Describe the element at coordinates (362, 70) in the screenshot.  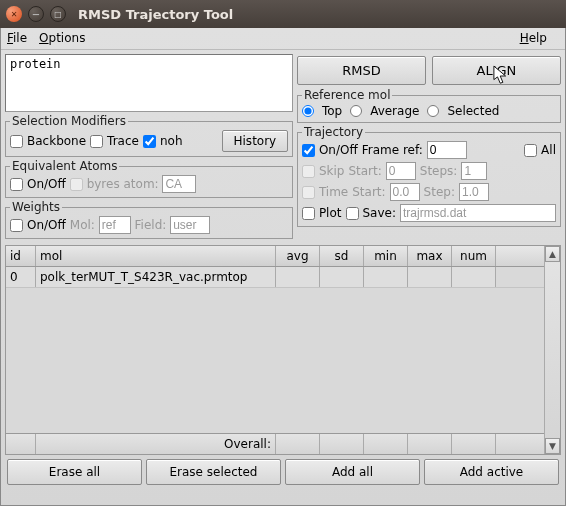
I see `rmsd-button: RMSD` at that location.